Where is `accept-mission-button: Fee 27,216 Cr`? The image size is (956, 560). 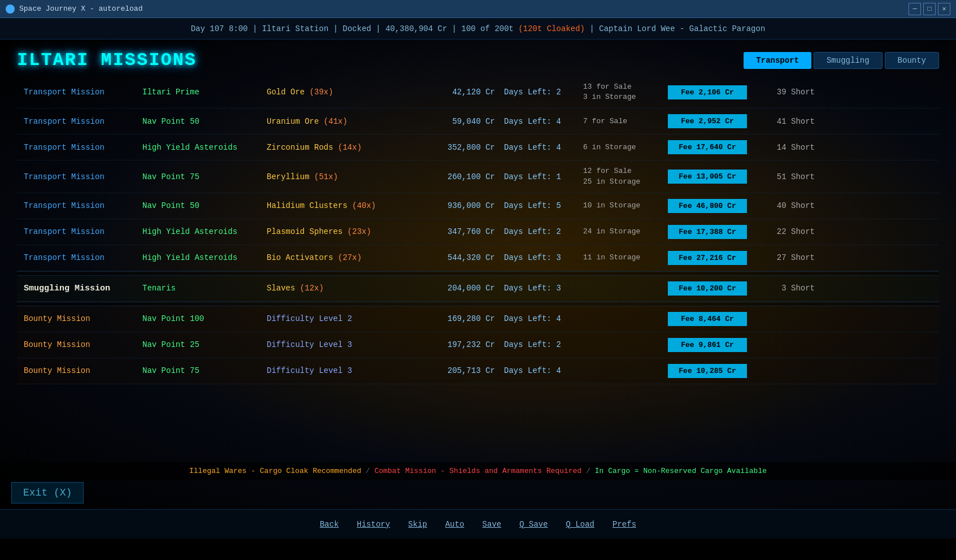 accept-mission-button: Fee 27,216 Cr is located at coordinates (707, 258).